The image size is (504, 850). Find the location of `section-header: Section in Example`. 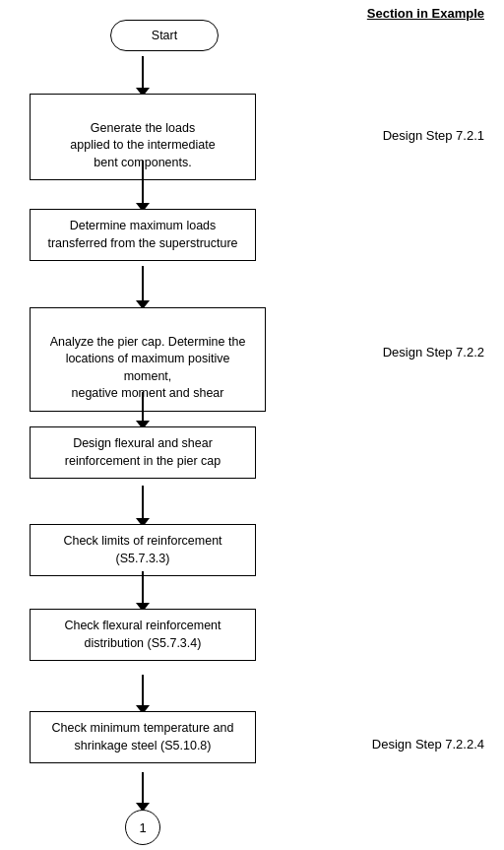

section-header: Section in Example is located at coordinates (425, 14).